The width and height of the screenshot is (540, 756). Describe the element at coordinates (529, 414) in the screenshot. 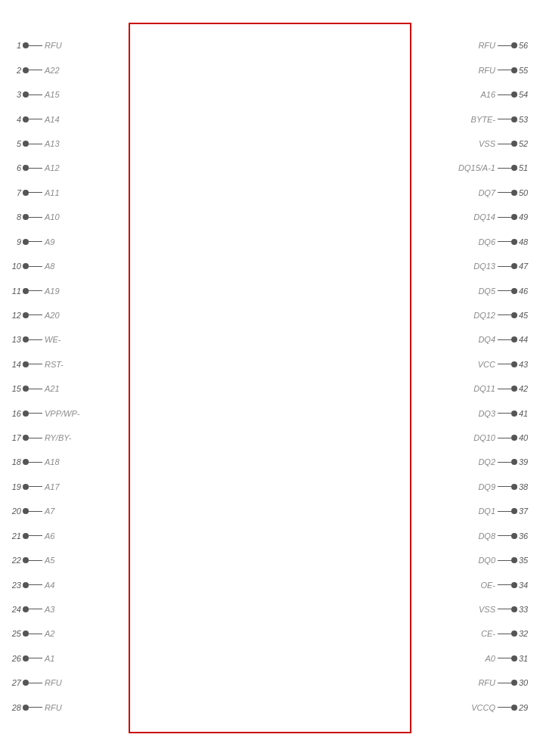

I see `pin-number-41: 41` at that location.